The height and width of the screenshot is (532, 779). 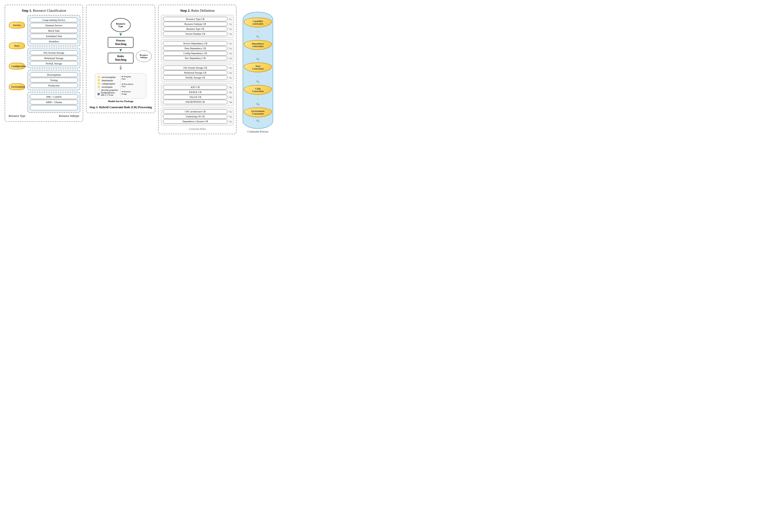 What do you see at coordinates (108, 94) in the screenshot?
I see `msp-file-6: floodprediction-x86-1.17.0.tar` at bounding box center [108, 94].